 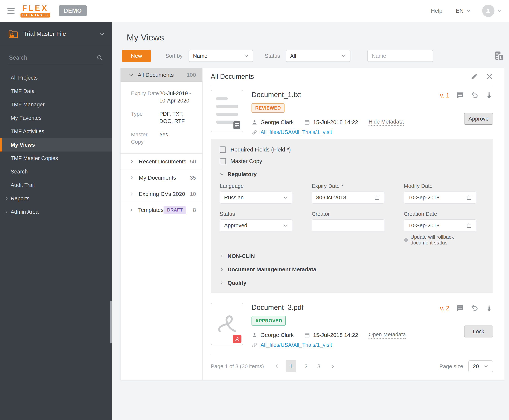 What do you see at coordinates (348, 193) in the screenshot?
I see `field-expiry-date: Expiry Date * 30-Oct-2018` at bounding box center [348, 193].